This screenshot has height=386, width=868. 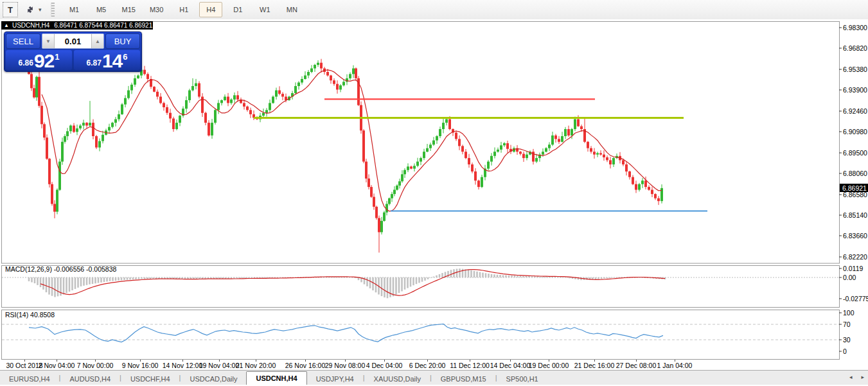 What do you see at coordinates (855, 153) in the screenshot?
I see `price-axis-tick: 6.89500` at bounding box center [855, 153].